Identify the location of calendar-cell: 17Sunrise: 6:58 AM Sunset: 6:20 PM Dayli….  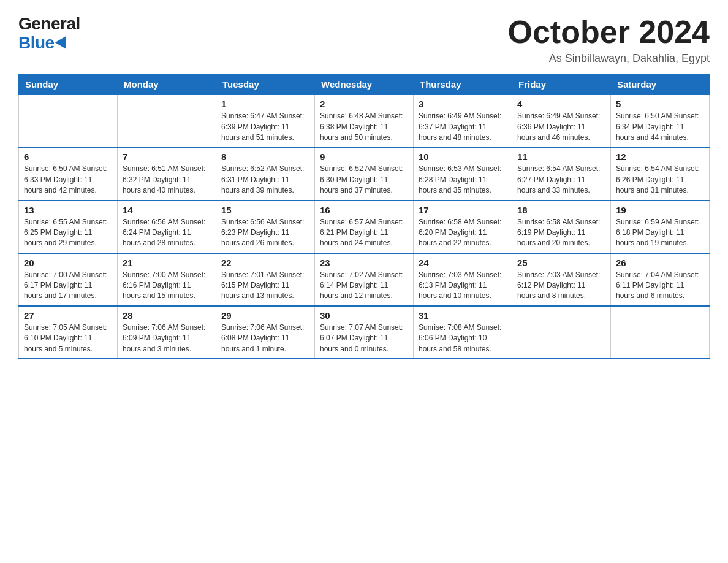
(463, 227).